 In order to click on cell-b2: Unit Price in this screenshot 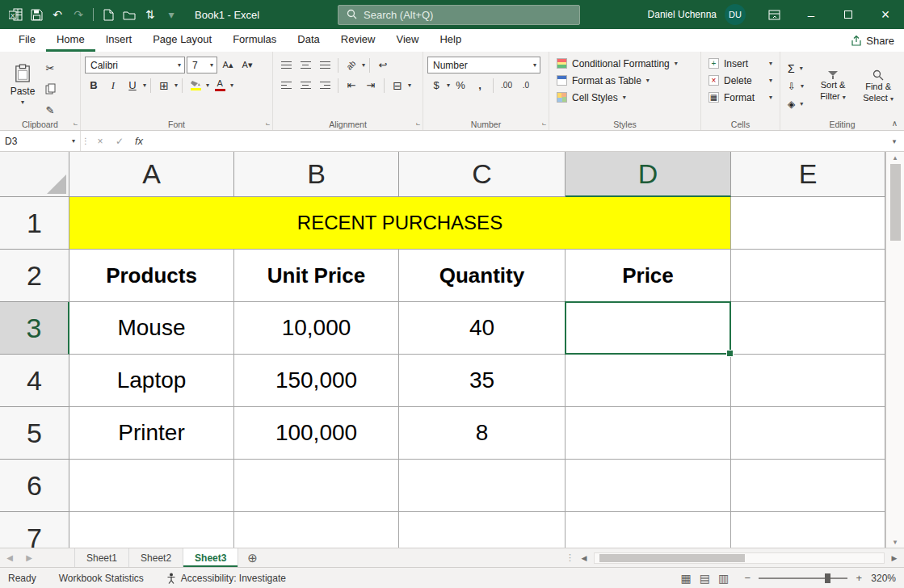, I will do `click(317, 276)`.